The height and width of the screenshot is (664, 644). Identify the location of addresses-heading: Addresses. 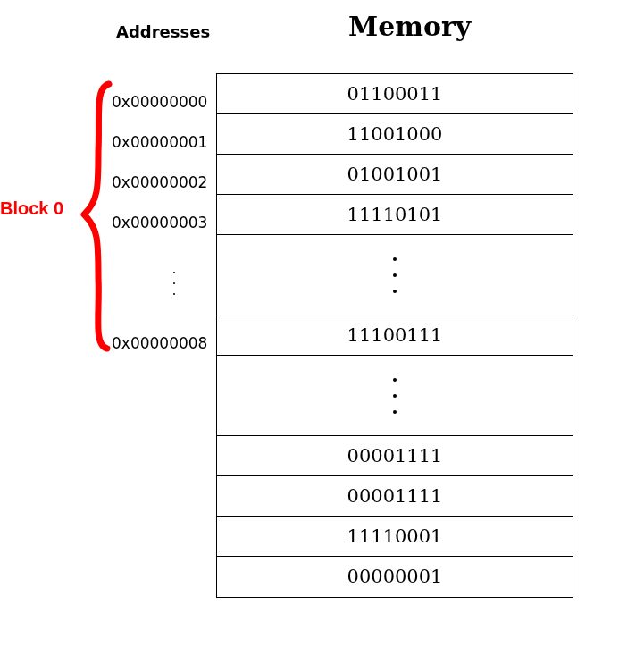
(163, 32).